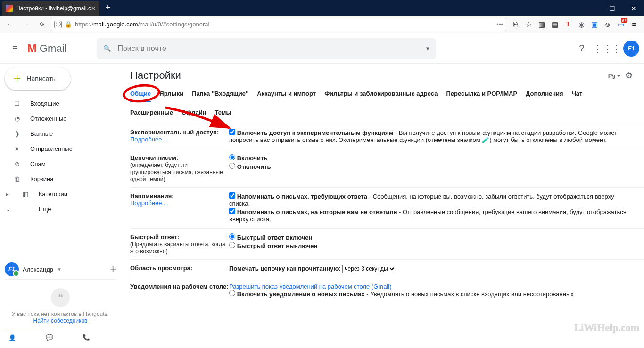 The height and width of the screenshot is (348, 644). Describe the element at coordinates (24, 338) in the screenshot. I see `hangouts-tab-contacts: 👤` at that location.